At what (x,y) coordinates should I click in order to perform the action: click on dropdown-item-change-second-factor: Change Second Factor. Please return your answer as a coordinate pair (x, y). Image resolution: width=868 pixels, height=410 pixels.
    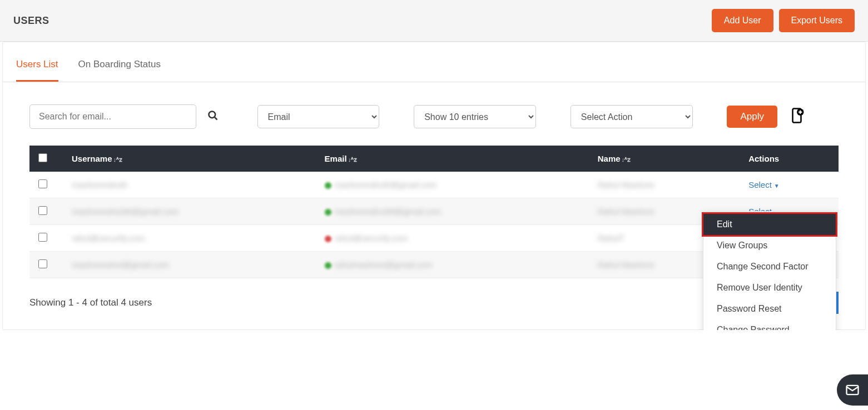
    Looking at the image, I should click on (770, 267).